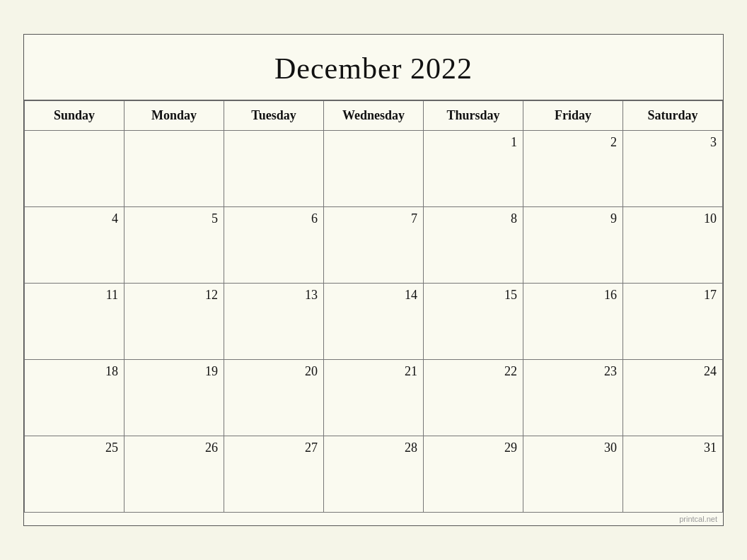 This screenshot has width=747, height=560. I want to click on calendar-day-7: 7, so click(374, 245).